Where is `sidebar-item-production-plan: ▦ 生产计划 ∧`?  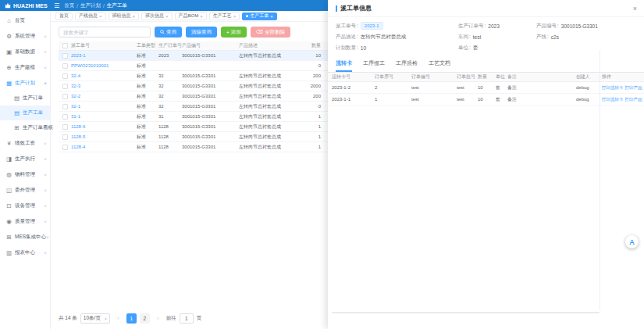 sidebar-item-production-plan: ▦ 生产计划 ∧ is located at coordinates (25, 83).